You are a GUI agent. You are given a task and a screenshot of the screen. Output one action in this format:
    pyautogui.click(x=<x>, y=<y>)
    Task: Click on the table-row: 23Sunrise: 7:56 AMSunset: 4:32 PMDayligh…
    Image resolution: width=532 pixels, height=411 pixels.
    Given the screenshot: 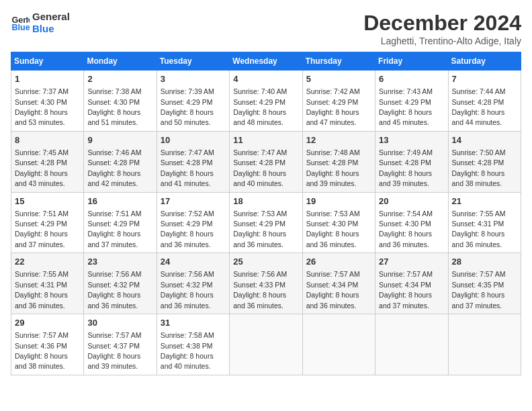 What is the action you would take?
    pyautogui.click(x=120, y=283)
    